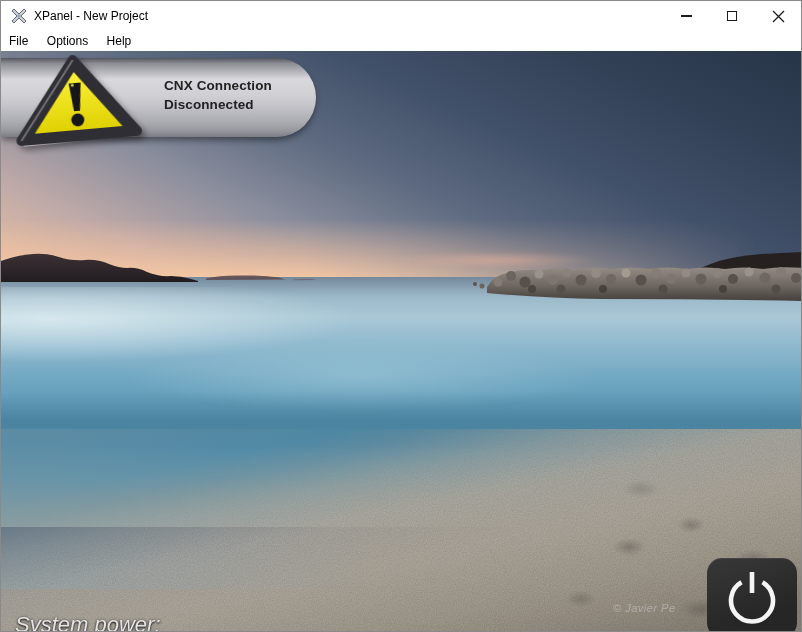  What do you see at coordinates (778, 16) in the screenshot?
I see `window-close-icon` at bounding box center [778, 16].